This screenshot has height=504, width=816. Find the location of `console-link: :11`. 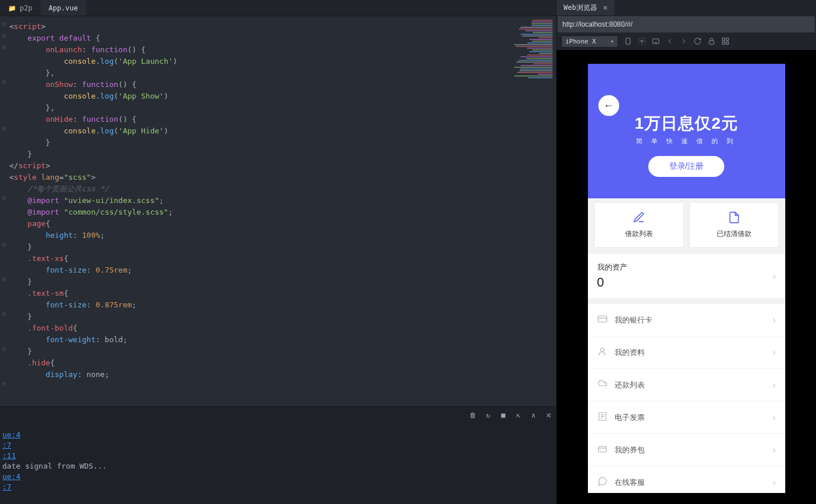

console-link: :11 is located at coordinates (9, 456).